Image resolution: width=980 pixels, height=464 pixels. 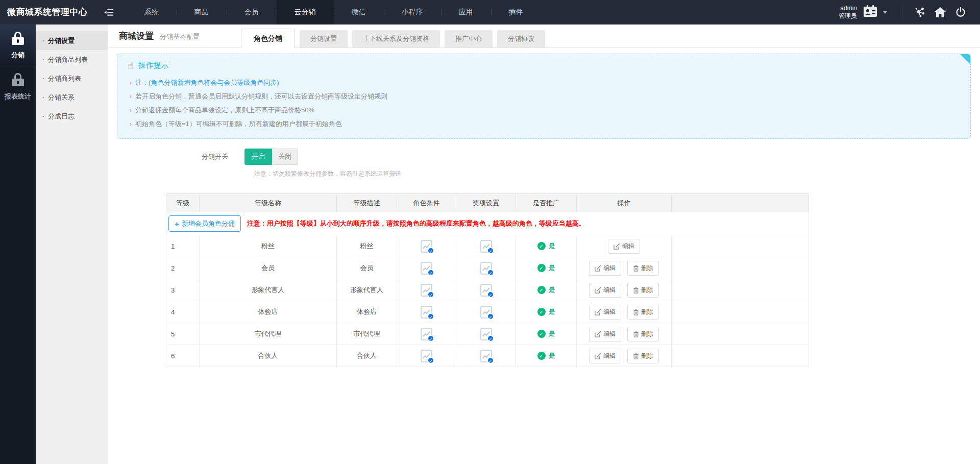 I want to click on table-header-cell: 等级描述, so click(x=367, y=203).